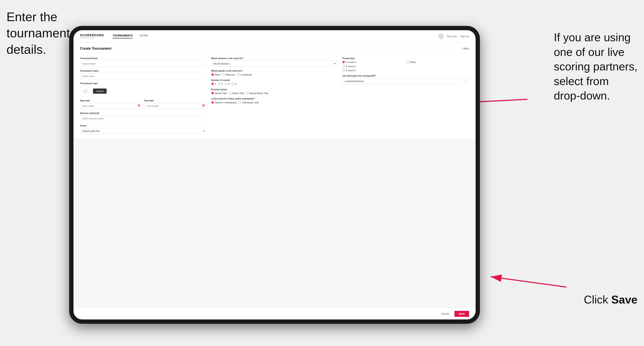  I want to click on name-input, so click(144, 76).